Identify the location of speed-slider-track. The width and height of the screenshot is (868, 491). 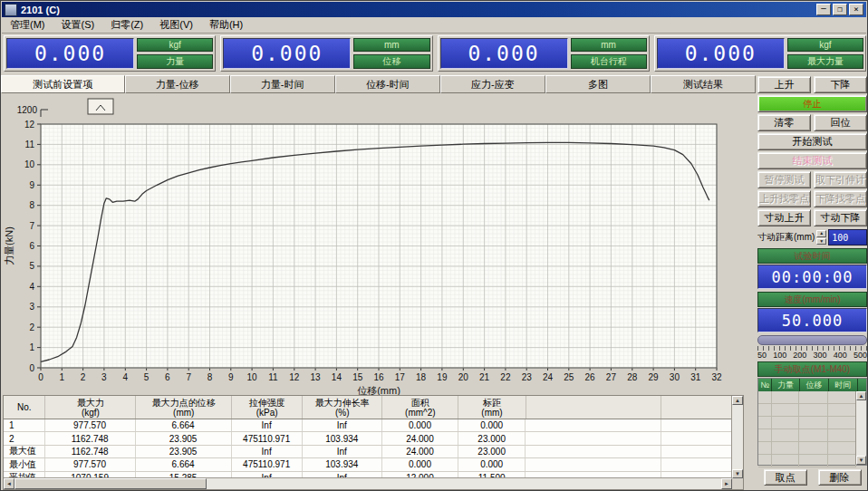
(812, 341).